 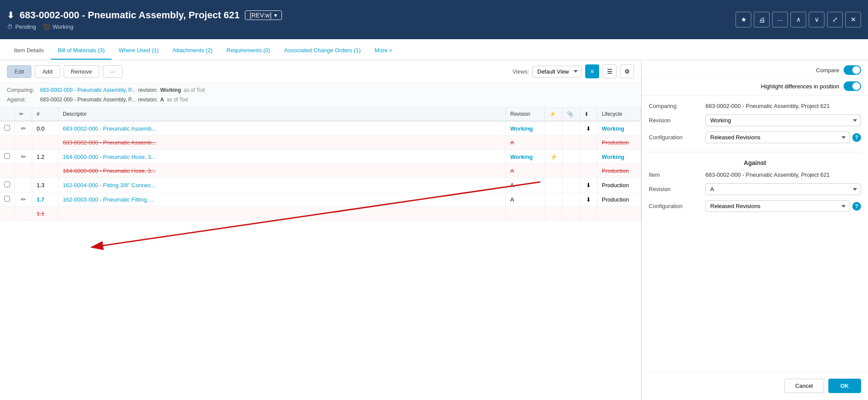 What do you see at coordinates (835, 20) in the screenshot?
I see `expand-button: ⤢` at bounding box center [835, 20].